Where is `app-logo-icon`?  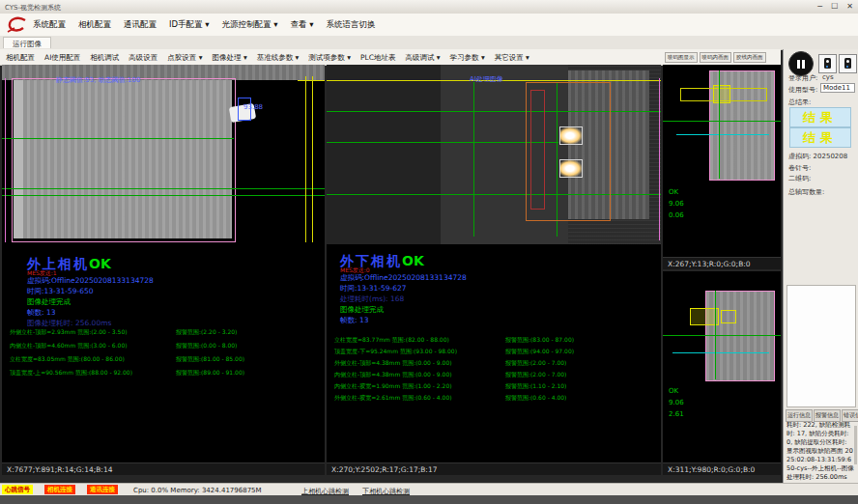
app-logo-icon is located at coordinates (17, 25).